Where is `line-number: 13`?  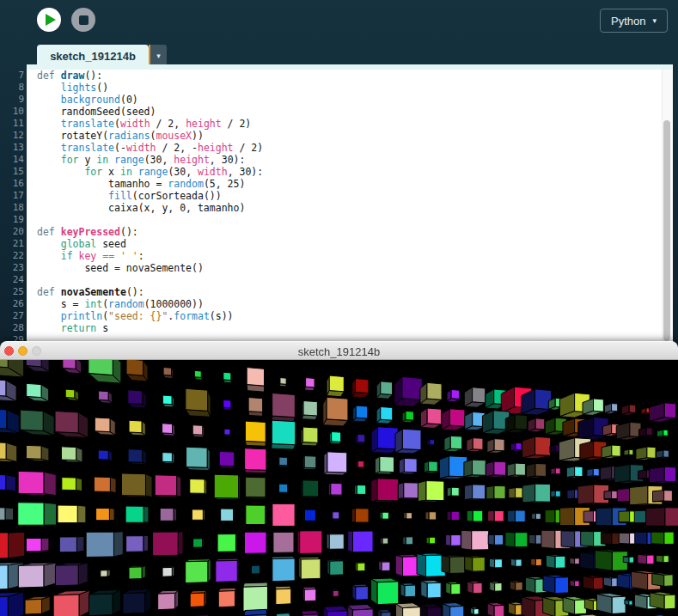 line-number: 13 is located at coordinates (12, 148).